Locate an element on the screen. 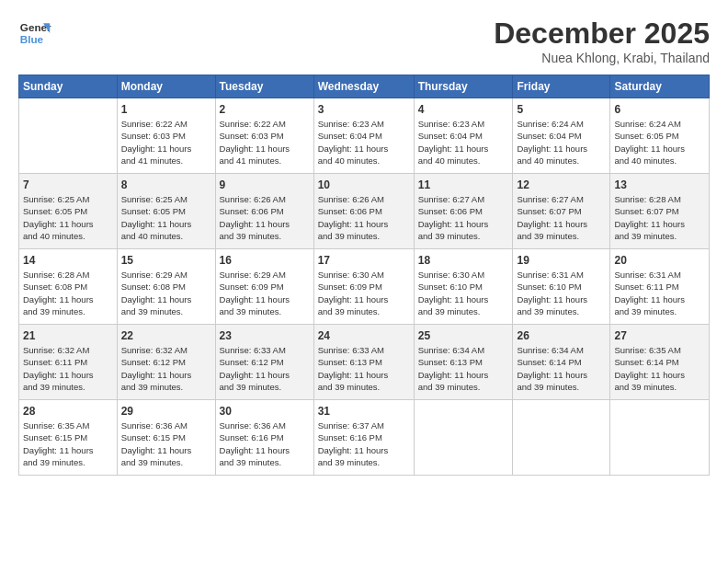  calendar-cell: 7Sunrise: 6:25 AMSunset: 6:05 PMDaylight… is located at coordinates (68, 212).